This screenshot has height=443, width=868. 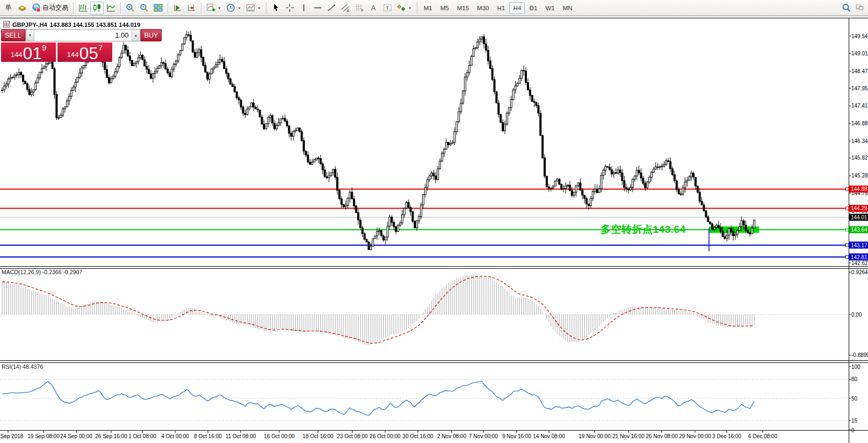 I want to click on time-axis-label: 21 Nov 16:00, so click(x=628, y=437).